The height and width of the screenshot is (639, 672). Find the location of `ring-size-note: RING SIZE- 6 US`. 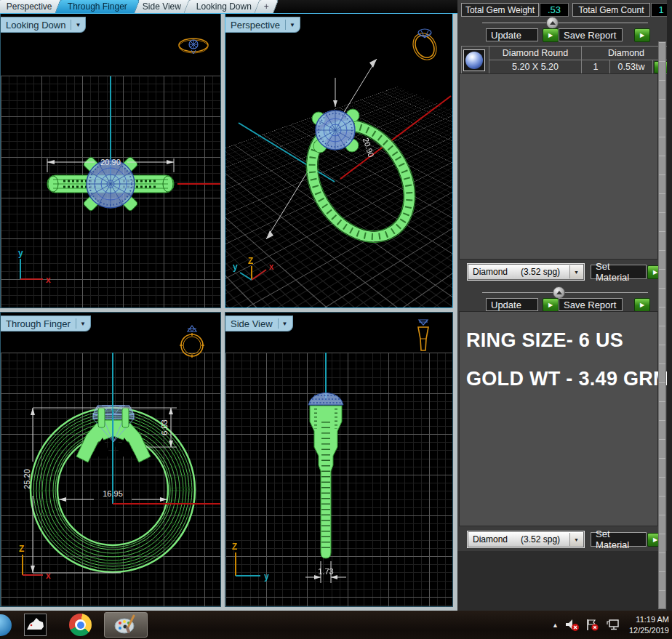

ring-size-note: RING SIZE- 6 US is located at coordinates (545, 340).